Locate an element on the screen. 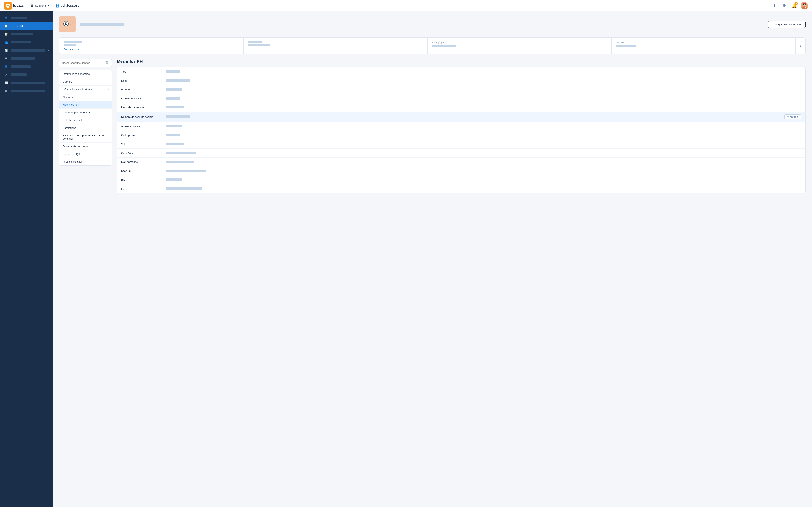  settings-icon: ⚙ is located at coordinates (6, 91).